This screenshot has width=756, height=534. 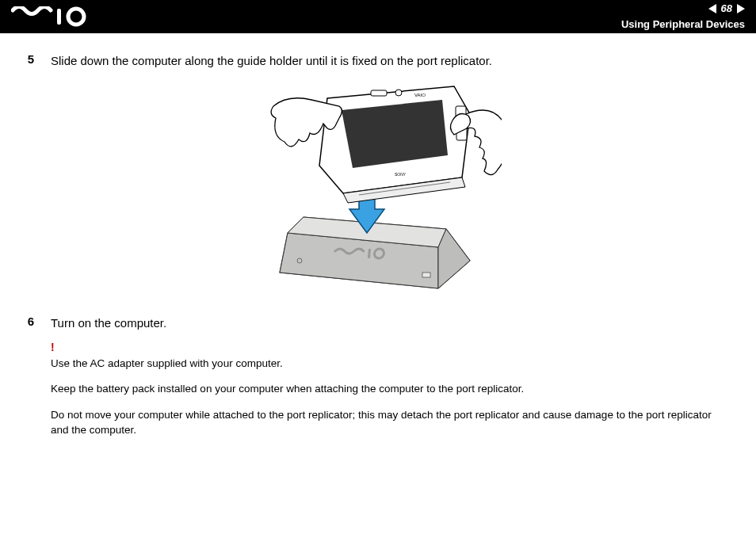 What do you see at coordinates (31, 62) in the screenshot?
I see `step-number: 5` at bounding box center [31, 62].